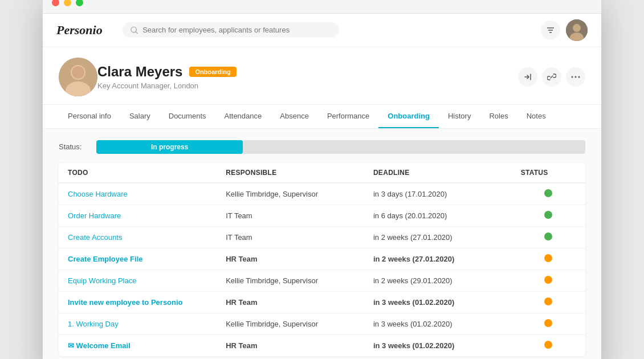 Image resolution: width=644 pixels, height=359 pixels. What do you see at coordinates (188, 116) in the screenshot?
I see `tab-documents: Documents` at bounding box center [188, 116].